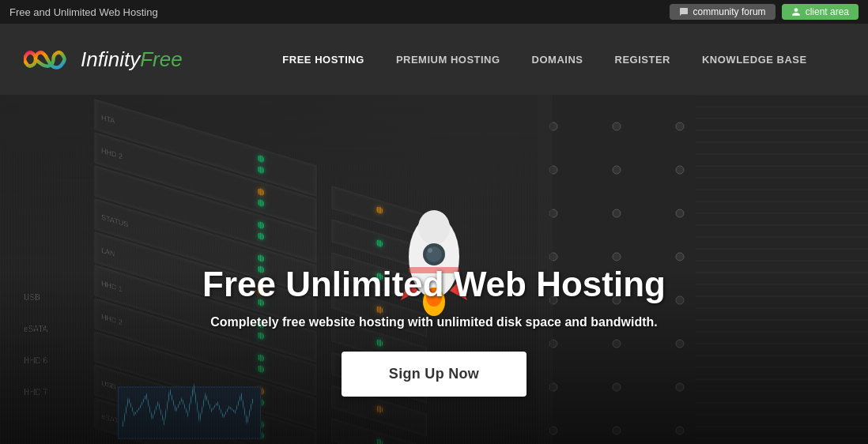  Describe the element at coordinates (134, 59) in the screenshot. I see `logo-area: InfinityFree` at that location.